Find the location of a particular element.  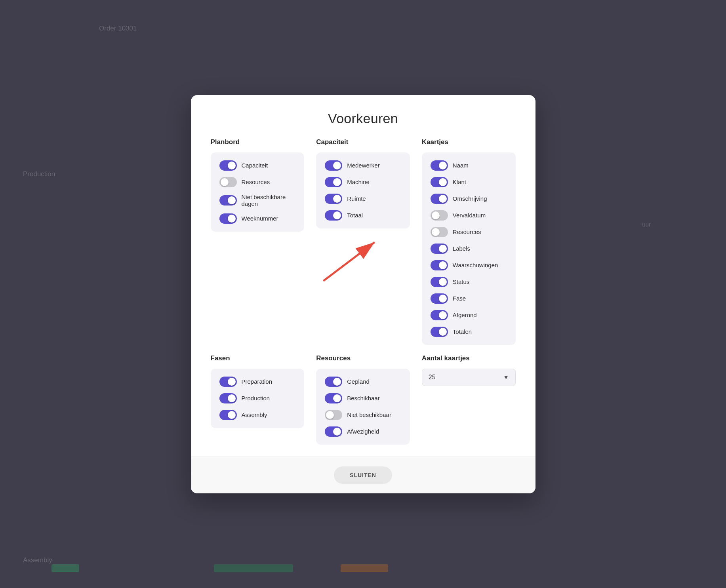

toggle-label-assembly: Assembly is located at coordinates (254, 415).